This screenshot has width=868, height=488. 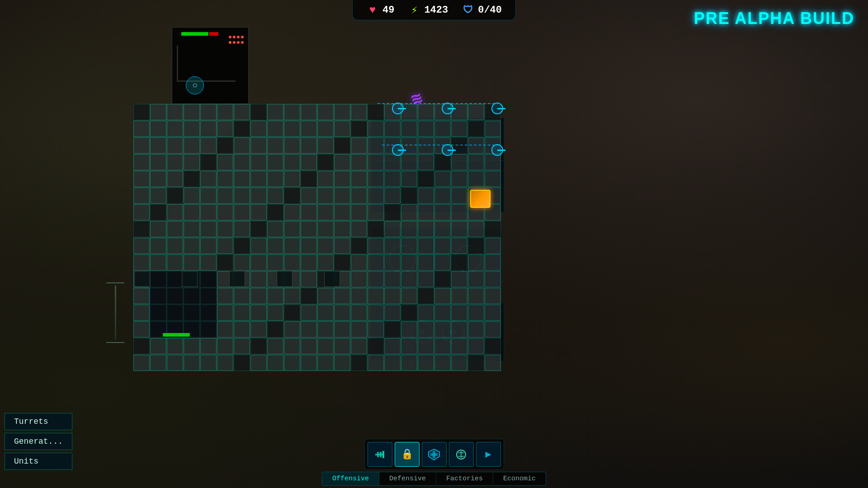 I want to click on units-button: Units, so click(x=38, y=461).